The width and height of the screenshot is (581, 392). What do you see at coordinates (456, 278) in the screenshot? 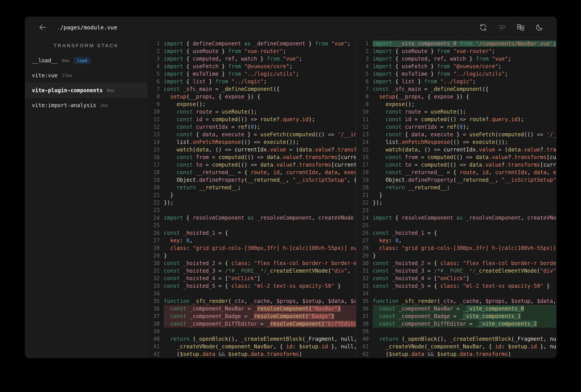
I see `code-line: 32const _hoisted_4 = ["onClick"]` at bounding box center [456, 278].